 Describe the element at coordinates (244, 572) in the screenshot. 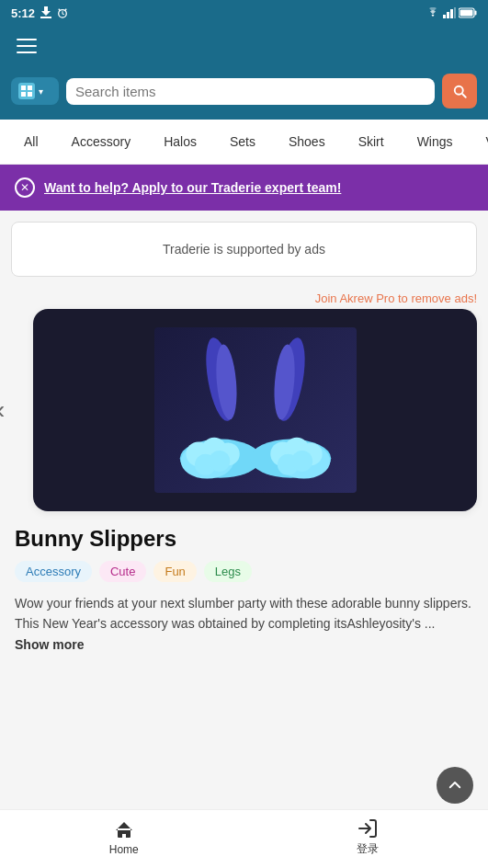

I see `product-tags: Accessory Cute Fun Legs` at that location.